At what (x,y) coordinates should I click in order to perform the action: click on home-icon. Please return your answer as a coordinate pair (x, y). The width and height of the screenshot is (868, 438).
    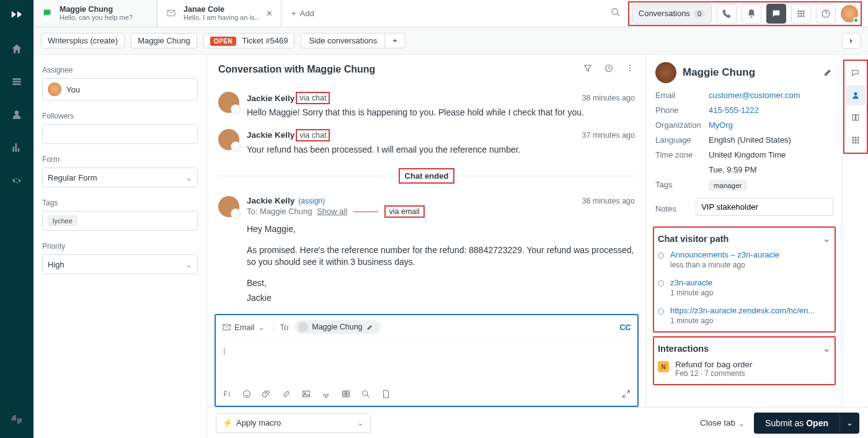
    Looking at the image, I should click on (17, 50).